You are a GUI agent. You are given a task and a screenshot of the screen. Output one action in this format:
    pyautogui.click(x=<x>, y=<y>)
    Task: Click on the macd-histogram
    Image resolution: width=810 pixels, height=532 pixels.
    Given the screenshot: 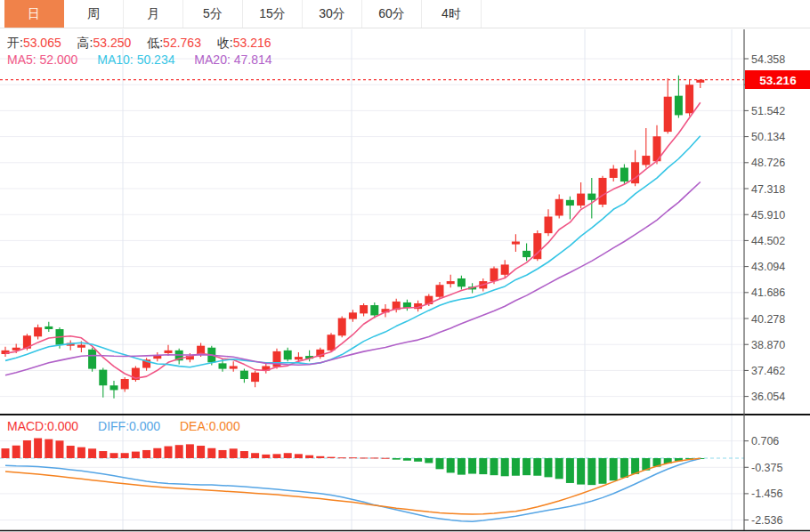 What is the action you would take?
    pyautogui.click(x=353, y=463)
    